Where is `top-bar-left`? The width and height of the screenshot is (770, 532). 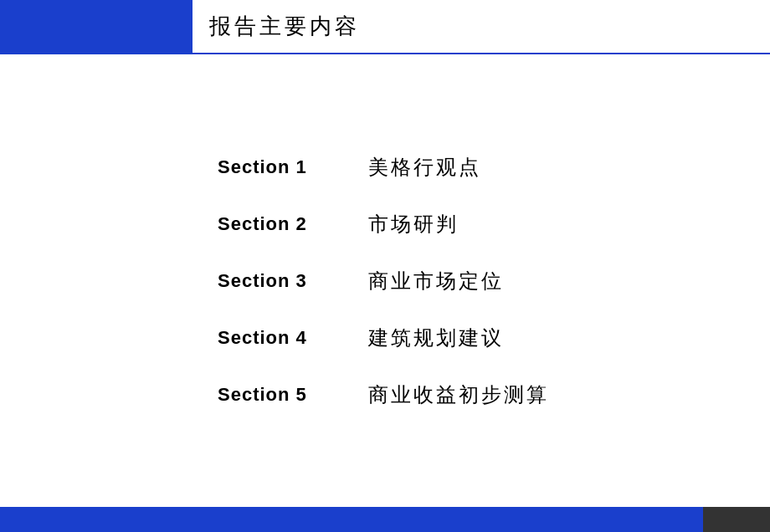 top-bar-left is located at coordinates (96, 27).